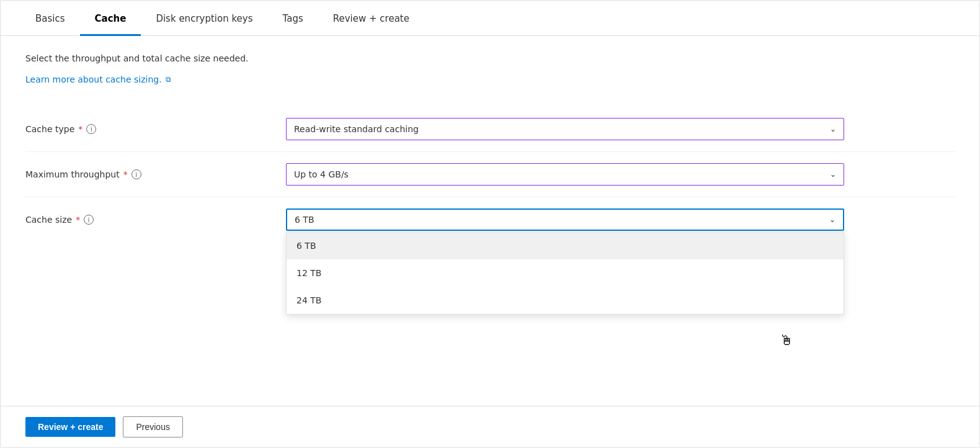  Describe the element at coordinates (89, 220) in the screenshot. I see `info-icon-cache-size: i` at that location.